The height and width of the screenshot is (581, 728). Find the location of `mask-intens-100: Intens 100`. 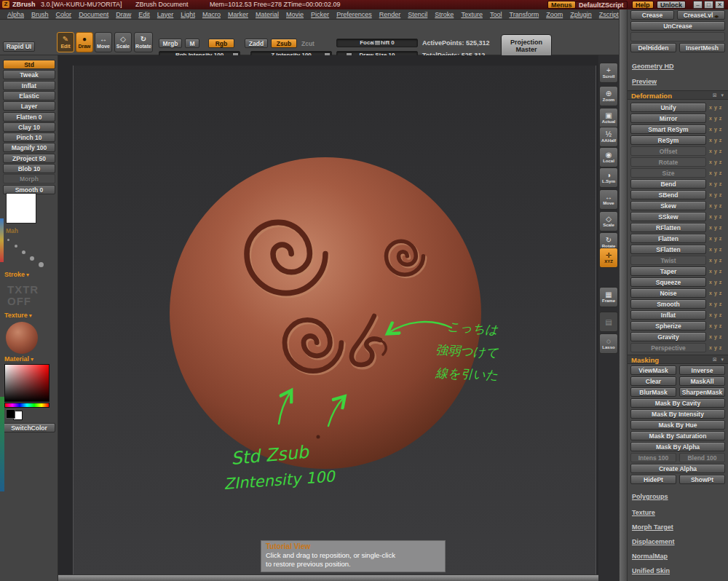

mask-intens-100: Intens 100 is located at coordinates (654, 457).